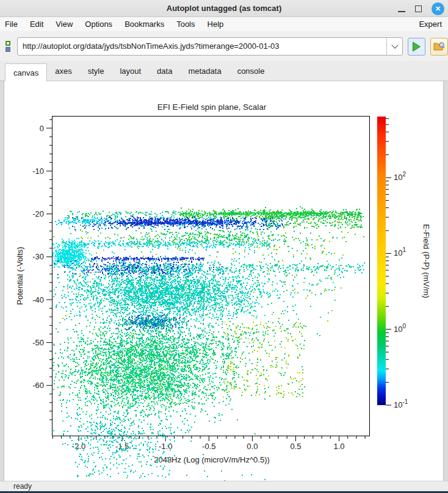  What do you see at coordinates (204, 71) in the screenshot?
I see `tab-metadata: metadata` at bounding box center [204, 71].